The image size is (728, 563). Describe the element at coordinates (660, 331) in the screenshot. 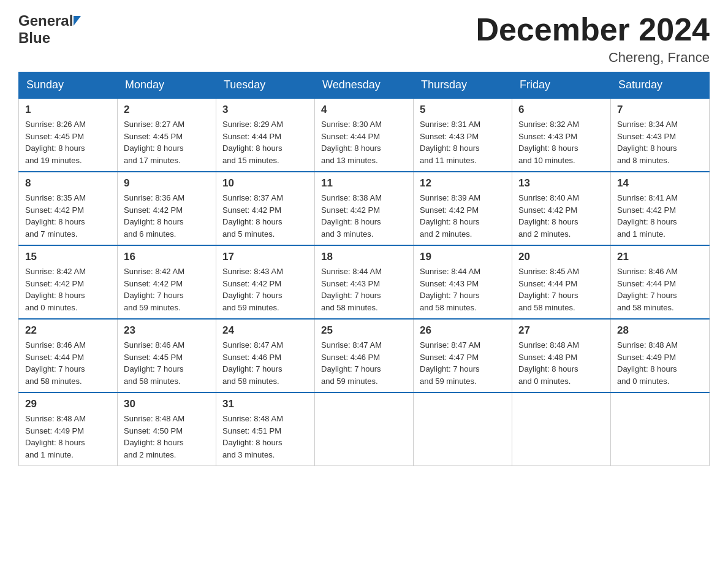

I see `day-number: 28` at that location.